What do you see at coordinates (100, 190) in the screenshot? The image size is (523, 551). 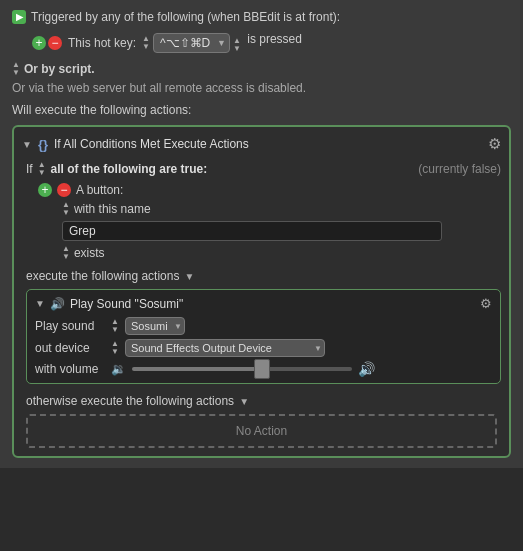 I see `a-button-label: A button:` at bounding box center [100, 190].